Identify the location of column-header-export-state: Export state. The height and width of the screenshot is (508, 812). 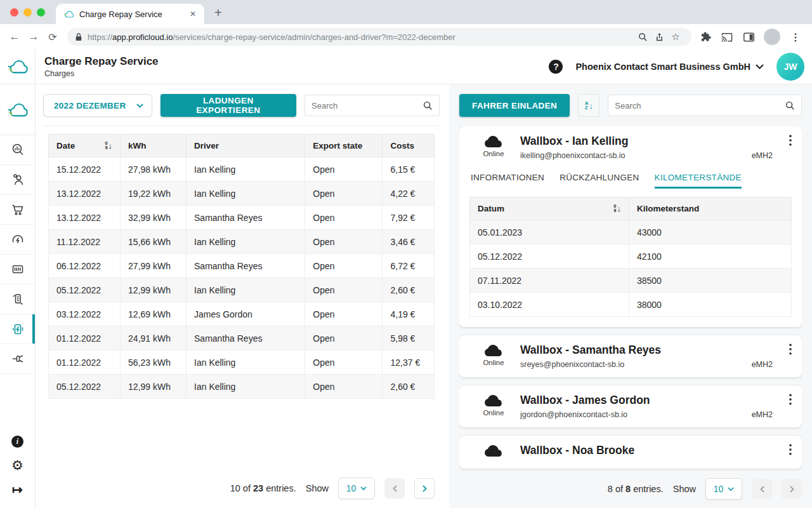
(344, 146).